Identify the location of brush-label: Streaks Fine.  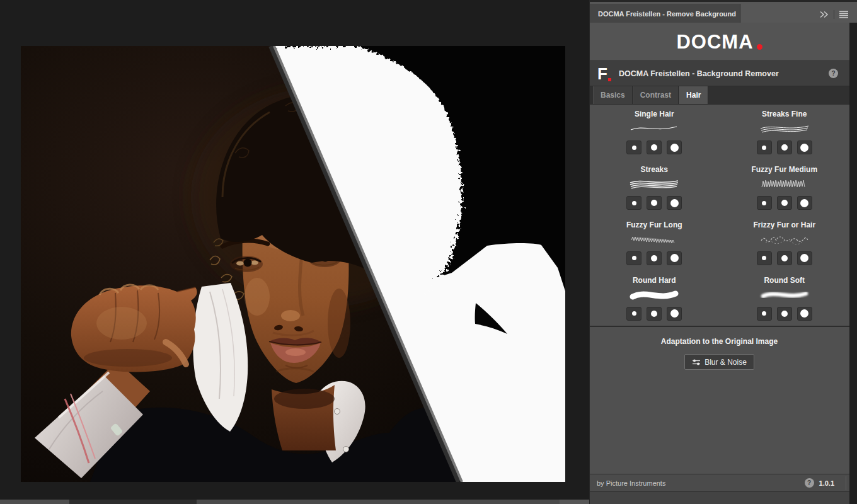
(784, 114).